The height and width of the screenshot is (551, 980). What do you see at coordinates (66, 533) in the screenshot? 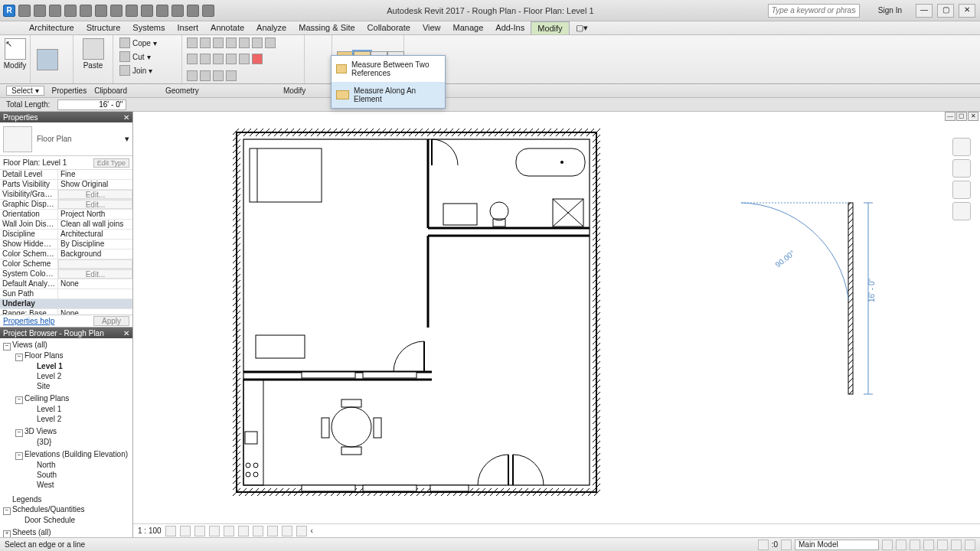
I see `tree-sheets: Sheets (all)` at bounding box center [66, 533].